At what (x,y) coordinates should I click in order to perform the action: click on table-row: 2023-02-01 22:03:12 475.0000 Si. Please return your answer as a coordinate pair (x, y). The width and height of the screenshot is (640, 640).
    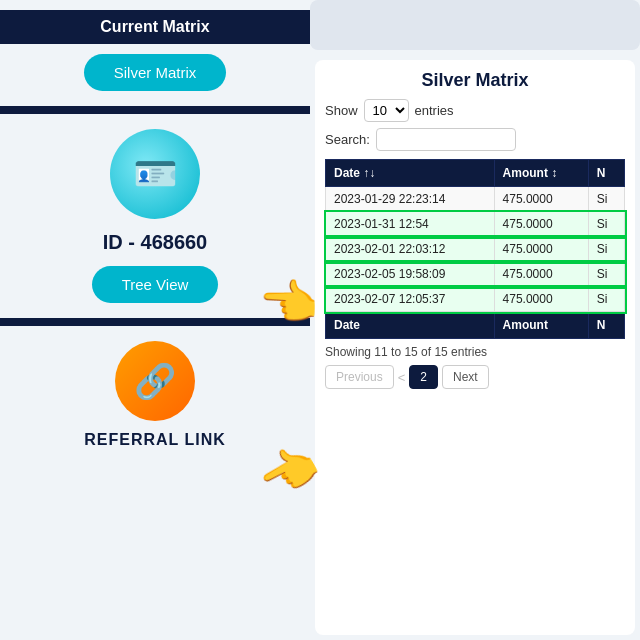
    Looking at the image, I should click on (476, 250).